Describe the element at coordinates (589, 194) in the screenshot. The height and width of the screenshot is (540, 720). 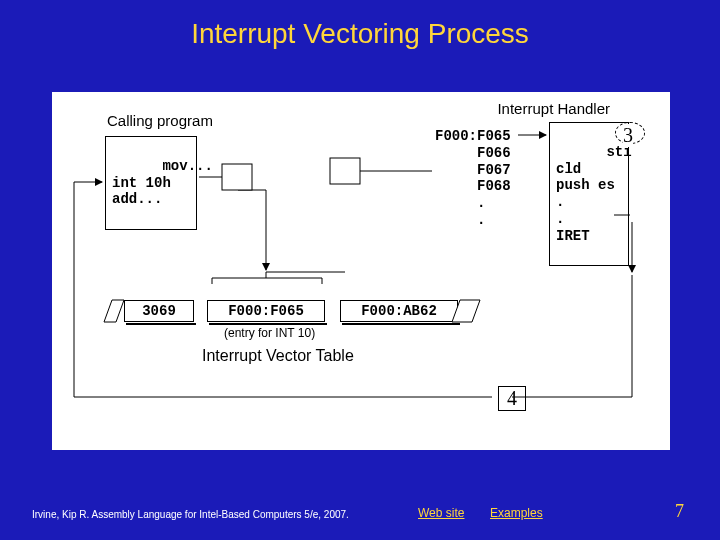
I see `handler-code-box: sti cld push es . . IRET` at that location.